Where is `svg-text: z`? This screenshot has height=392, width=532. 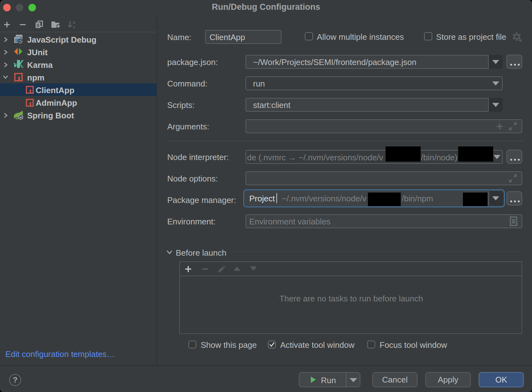 svg-text: z is located at coordinates (74, 27).